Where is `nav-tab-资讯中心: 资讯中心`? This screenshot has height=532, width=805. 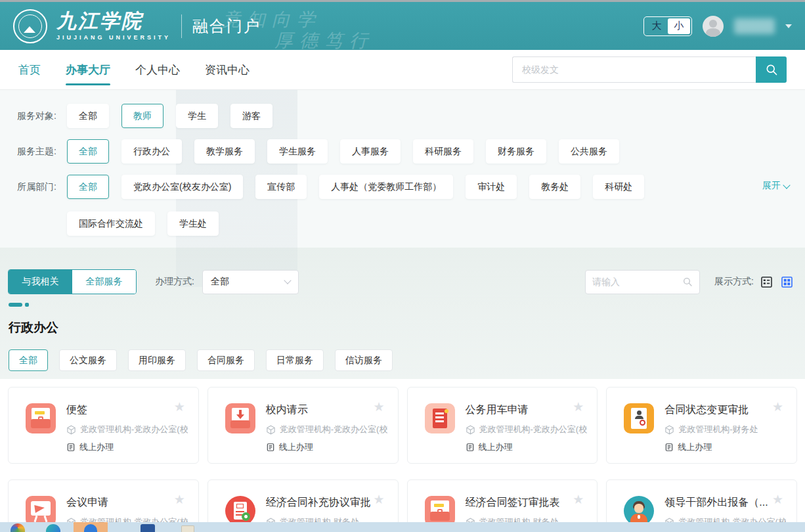
nav-tab-资讯中心: 资讯中心 is located at coordinates (227, 70).